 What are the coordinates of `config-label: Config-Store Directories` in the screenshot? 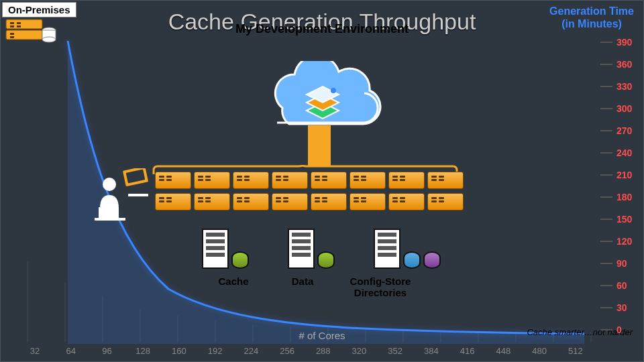 It's located at (380, 287).